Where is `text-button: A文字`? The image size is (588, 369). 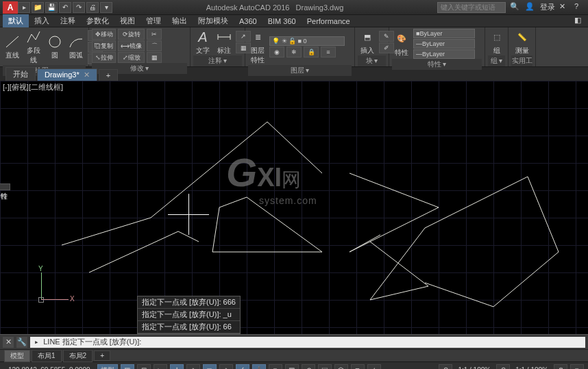 text-button: A文字 is located at coordinates (203, 42).